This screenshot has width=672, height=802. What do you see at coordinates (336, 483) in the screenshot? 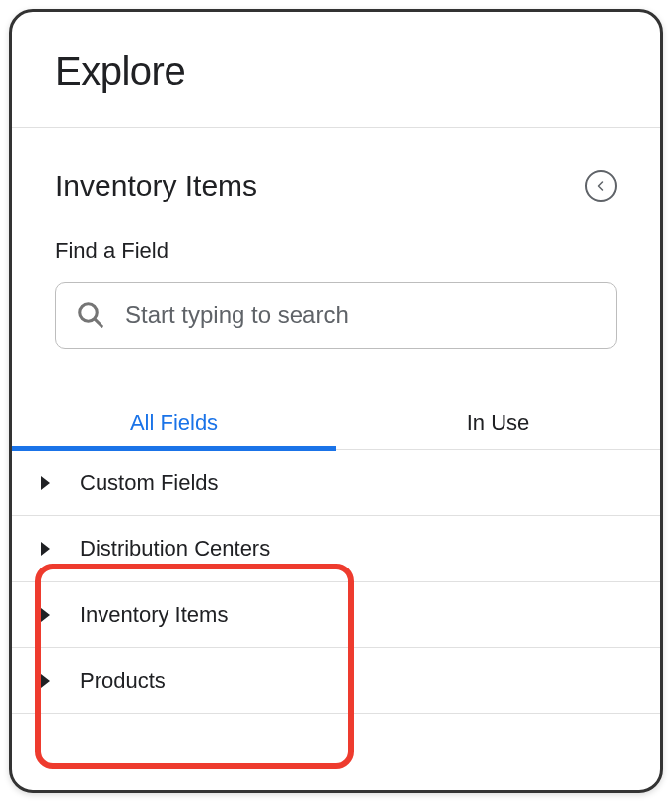
I see `field-item-custom-fields: Custom Fields` at bounding box center [336, 483].